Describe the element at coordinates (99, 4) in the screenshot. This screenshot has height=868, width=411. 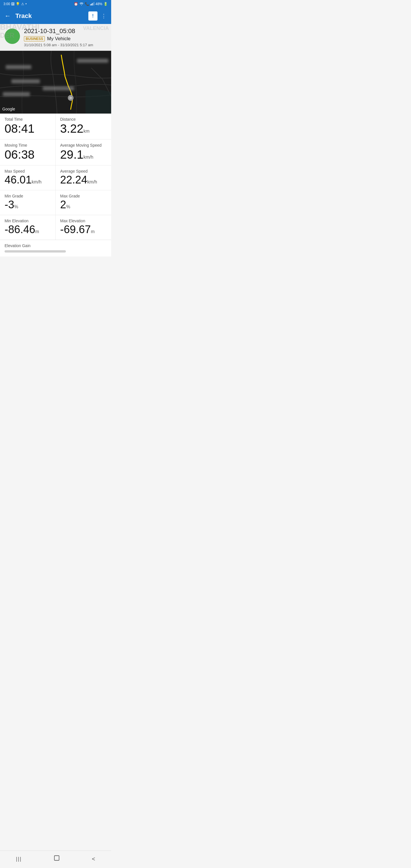
I see `battery-display: 48%` at that location.